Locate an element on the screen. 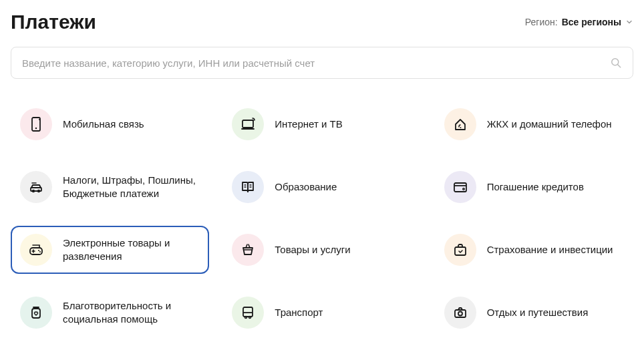  category-charity: Благотворительность и социальная помощь is located at coordinates (110, 313).